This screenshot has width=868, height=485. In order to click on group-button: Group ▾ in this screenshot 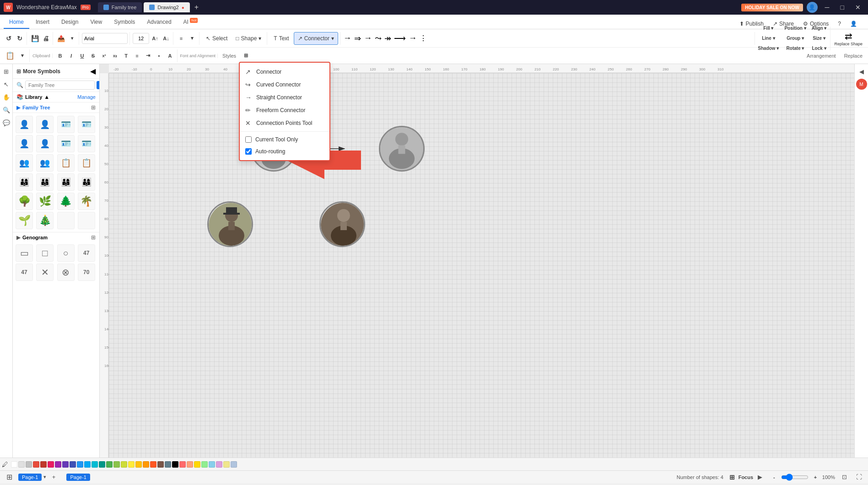, I will do `click(795, 38)`.